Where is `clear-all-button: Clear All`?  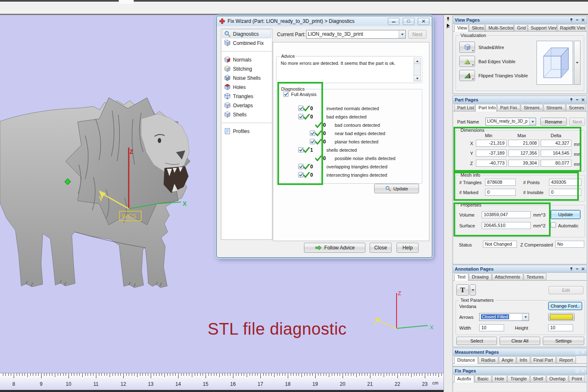
clear-all-button: Clear All is located at coordinates (520, 341).